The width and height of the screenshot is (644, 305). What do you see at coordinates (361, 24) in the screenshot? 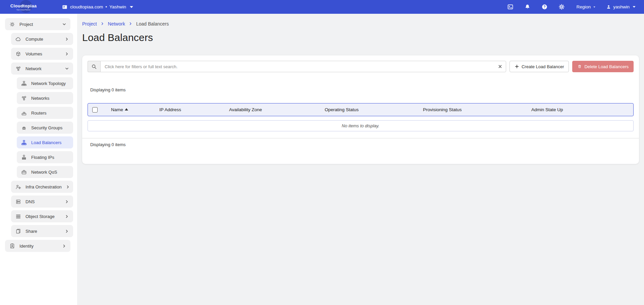
I see `breadcrumb: ProjectNetworkLoad Balancers` at bounding box center [361, 24].